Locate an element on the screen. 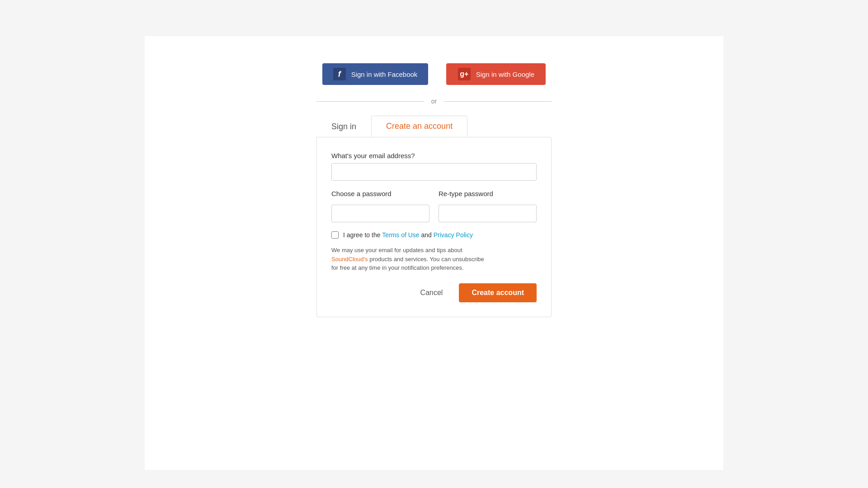 The width and height of the screenshot is (868, 488). info-text: We may use your email for updates and ti… is located at coordinates (434, 259).